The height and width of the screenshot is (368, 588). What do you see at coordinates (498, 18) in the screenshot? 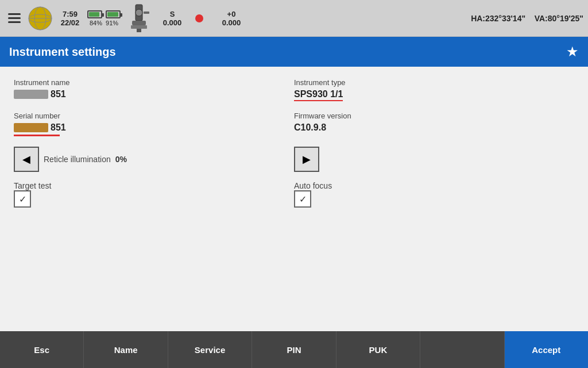
I see `ha-display: HA:232°33'14"` at bounding box center [498, 18].